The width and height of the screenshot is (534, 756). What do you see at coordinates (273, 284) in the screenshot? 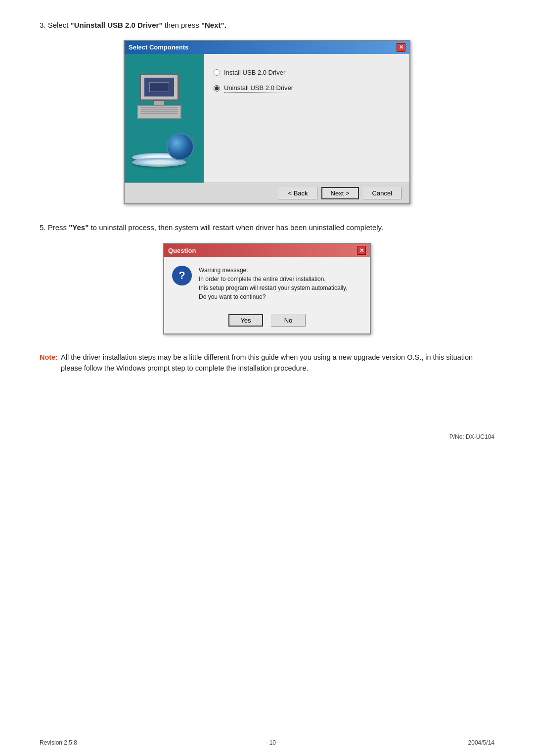
I see `question-message: Warning message: In order to complete th…` at bounding box center [273, 284].